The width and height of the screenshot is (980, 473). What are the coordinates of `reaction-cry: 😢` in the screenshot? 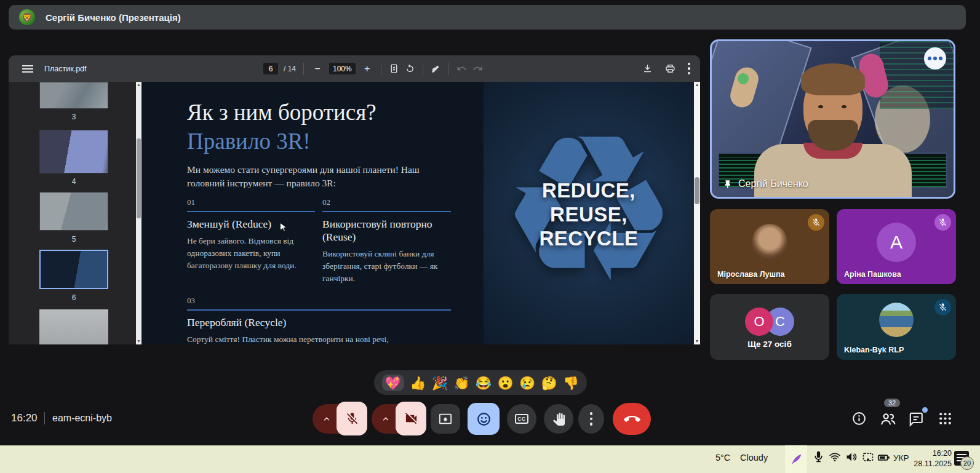 It's located at (527, 383).